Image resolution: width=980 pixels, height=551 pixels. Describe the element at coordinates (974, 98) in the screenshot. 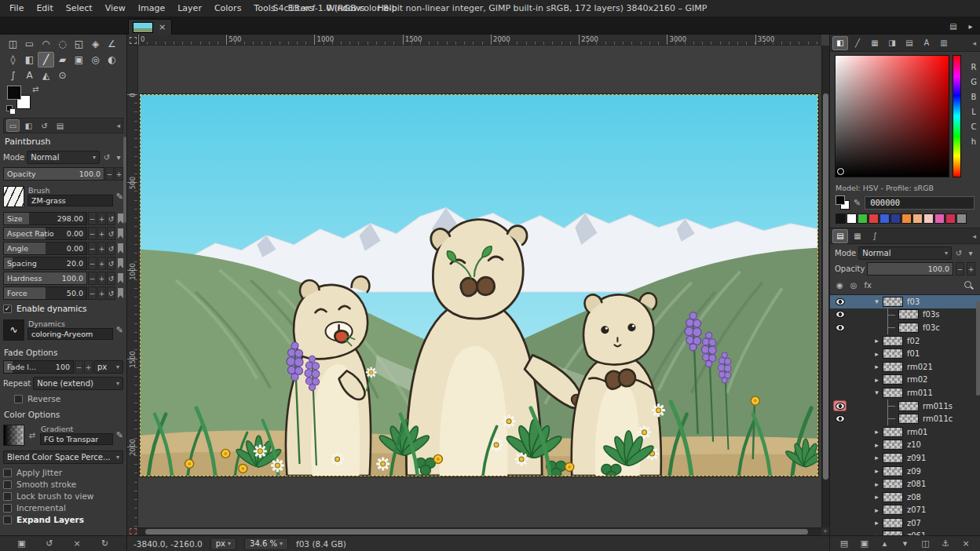

I see `channel-B-button: B` at that location.